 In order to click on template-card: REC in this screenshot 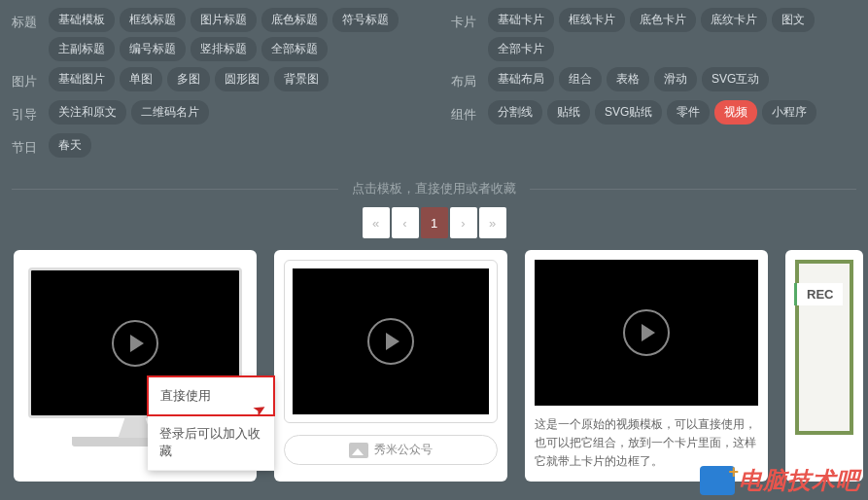, I will do `click(824, 366)`.